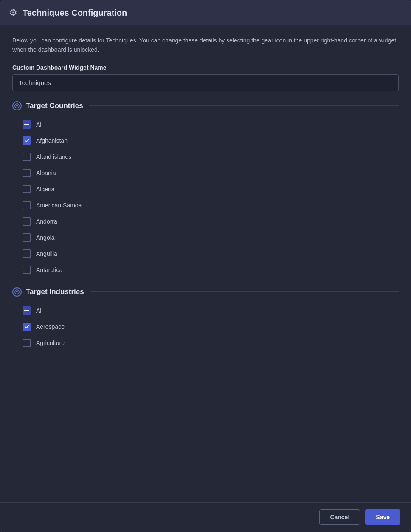 The image size is (411, 532). Describe the element at coordinates (17, 106) in the screenshot. I see `target-countries-toggle-icon` at that location.